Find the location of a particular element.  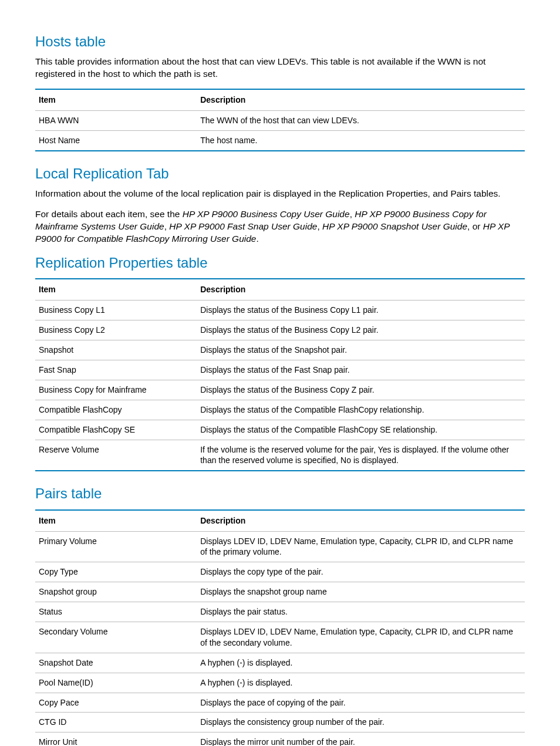

table-cell: Snapshot group is located at coordinates (116, 592).